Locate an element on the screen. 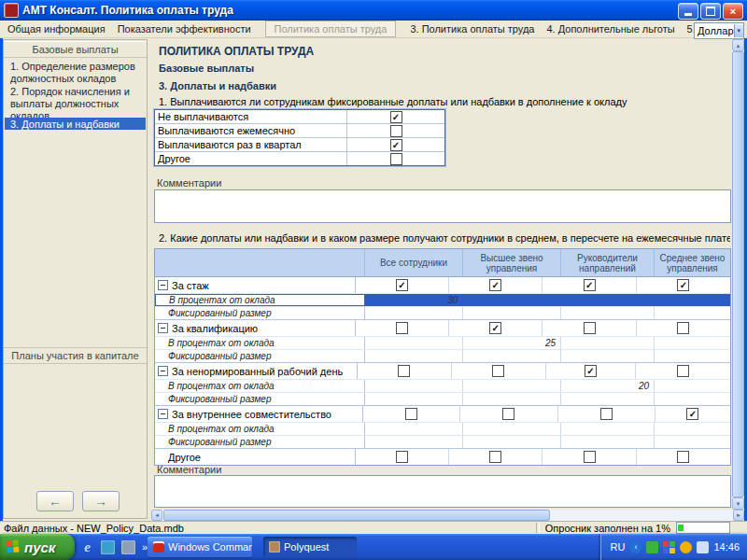  start-button: пуск is located at coordinates (37, 547).